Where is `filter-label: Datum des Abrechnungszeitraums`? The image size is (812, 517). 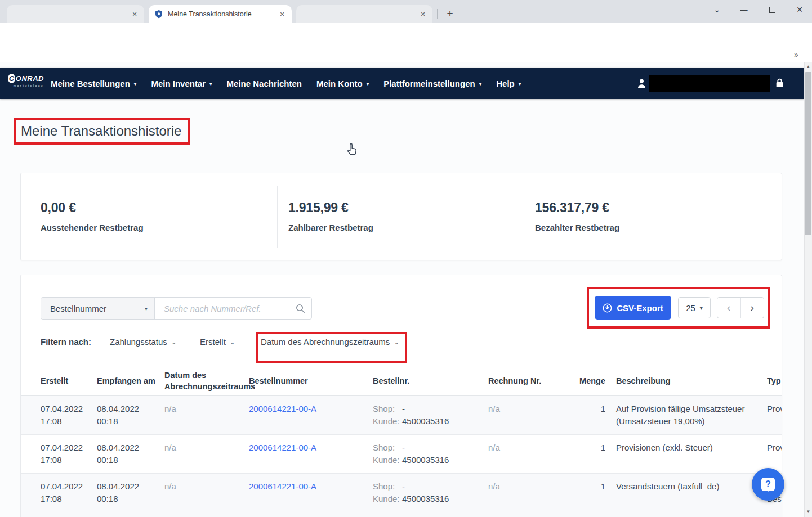
filter-label: Datum des Abrechnungszeitraums is located at coordinates (325, 342).